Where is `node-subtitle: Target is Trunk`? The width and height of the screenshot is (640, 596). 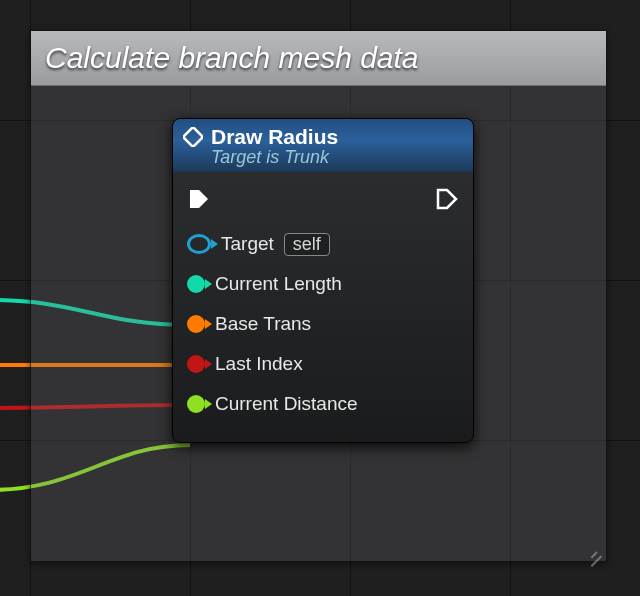 node-subtitle: Target is Trunk is located at coordinates (274, 158).